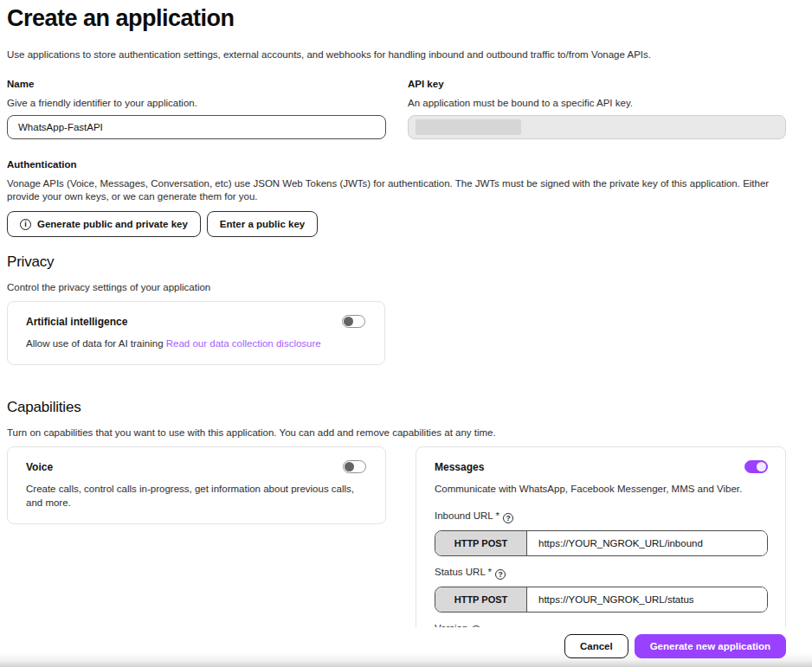  I want to click on authentication-section: Authentication Vonage APIs (Voice, Messa…, so click(396, 198).